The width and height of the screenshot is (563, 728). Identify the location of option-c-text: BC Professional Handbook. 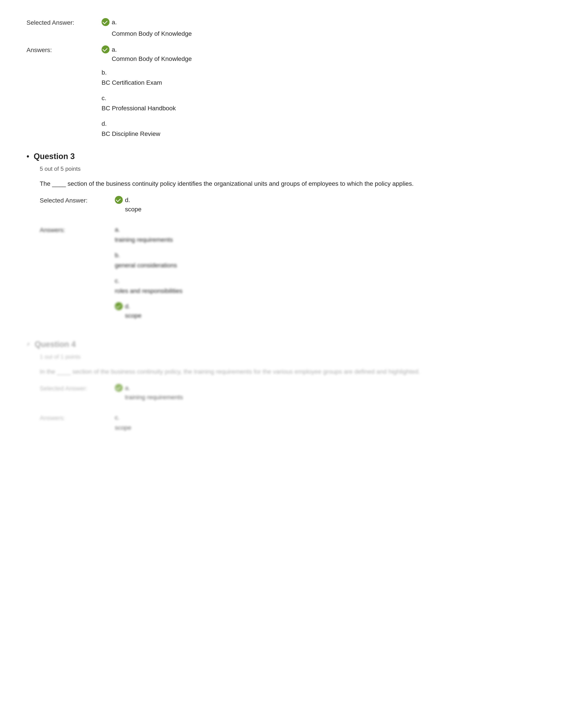
(139, 108).